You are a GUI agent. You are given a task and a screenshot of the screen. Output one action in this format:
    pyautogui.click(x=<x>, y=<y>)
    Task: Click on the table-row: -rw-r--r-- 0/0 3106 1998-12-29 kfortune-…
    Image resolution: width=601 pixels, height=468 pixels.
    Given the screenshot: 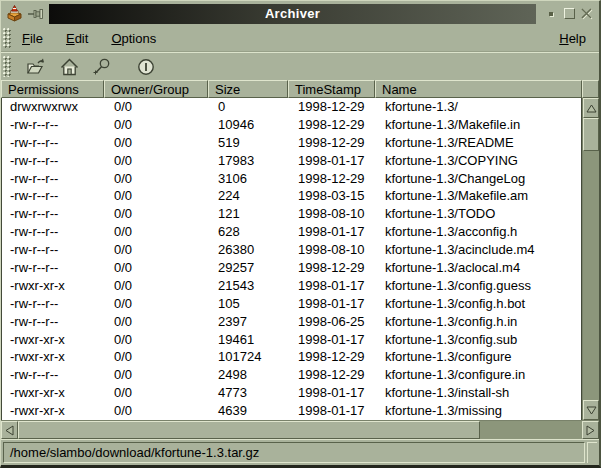 What is the action you would take?
    pyautogui.click(x=292, y=179)
    